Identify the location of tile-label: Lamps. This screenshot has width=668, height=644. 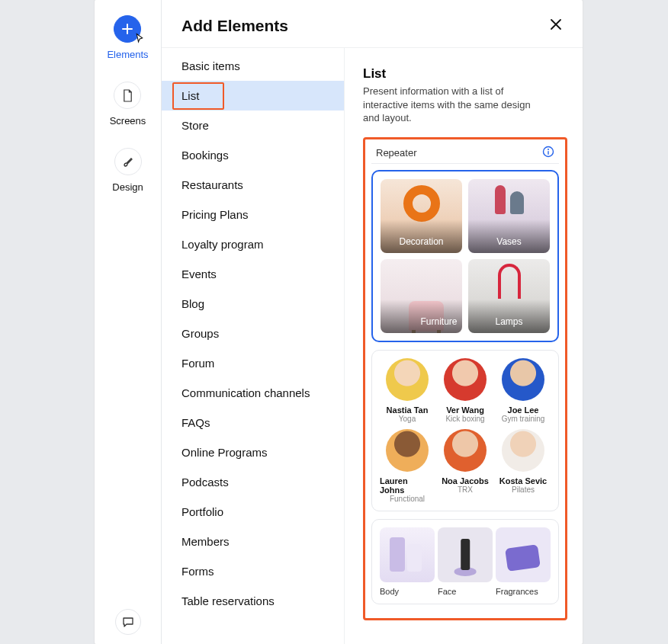
(509, 322).